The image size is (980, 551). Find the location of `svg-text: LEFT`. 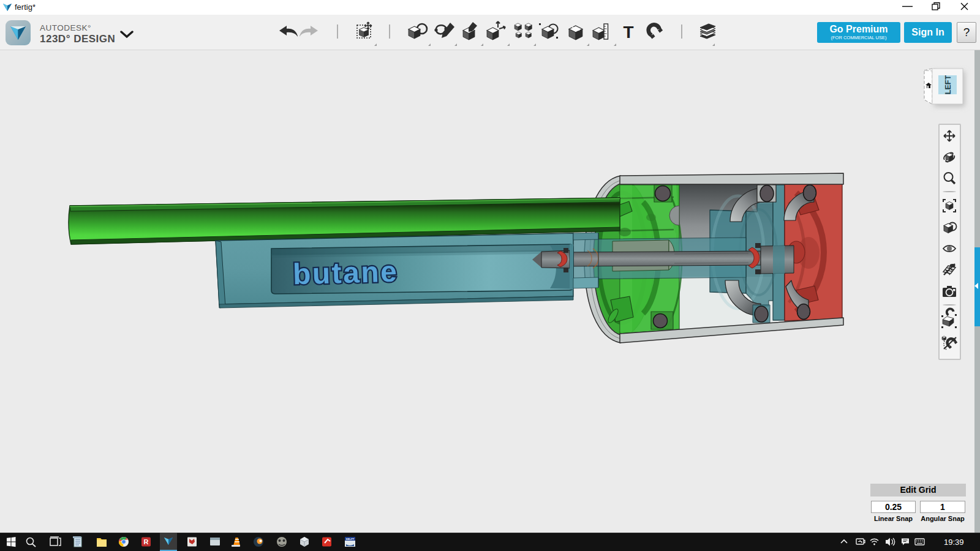

svg-text: LEFT is located at coordinates (948, 85).